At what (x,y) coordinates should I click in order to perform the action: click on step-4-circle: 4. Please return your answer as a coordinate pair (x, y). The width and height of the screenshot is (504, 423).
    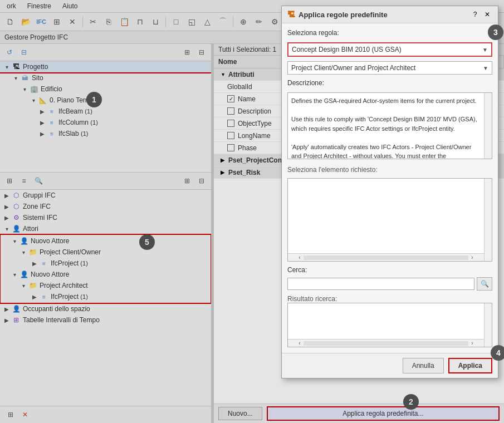
    Looking at the image, I should click on (497, 353).